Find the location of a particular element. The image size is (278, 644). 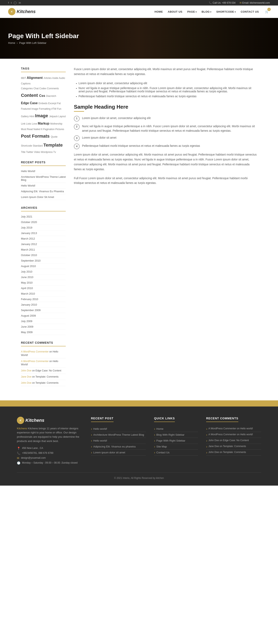

tag-jetpack: Jetpack is located at coordinates (54, 116).